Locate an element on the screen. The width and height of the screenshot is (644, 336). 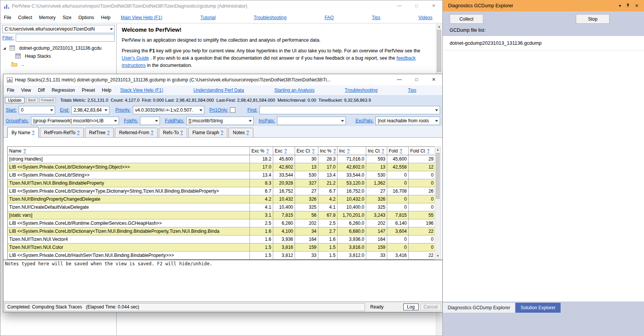
help-link-understanding-perf-data: Understanding Perf Data is located at coordinates (219, 90).